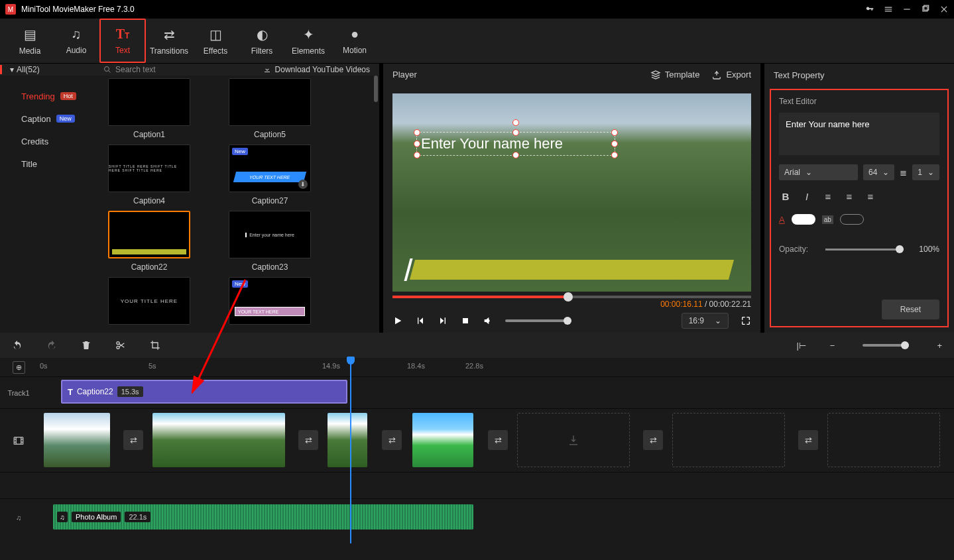 This screenshot has height=560, width=954. Describe the element at coordinates (19, 367) in the screenshot. I see `add-track-button: ⊕` at that location.